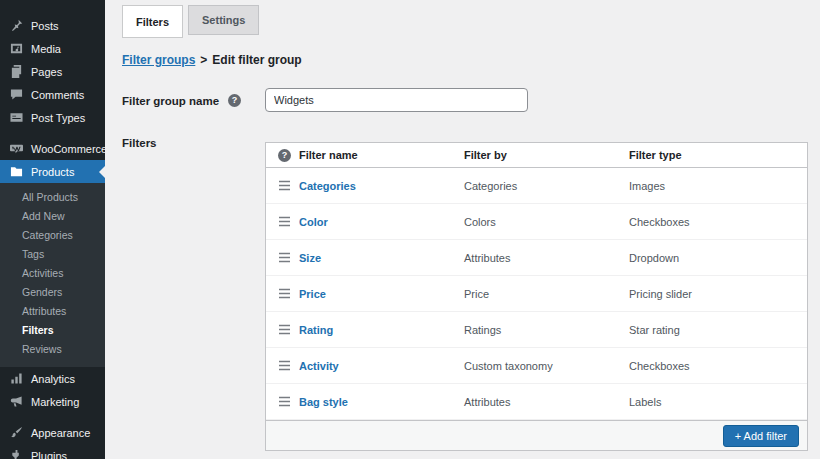  Describe the element at coordinates (52, 402) in the screenshot. I see `sidebar-item-marketing: Marketing` at that location.